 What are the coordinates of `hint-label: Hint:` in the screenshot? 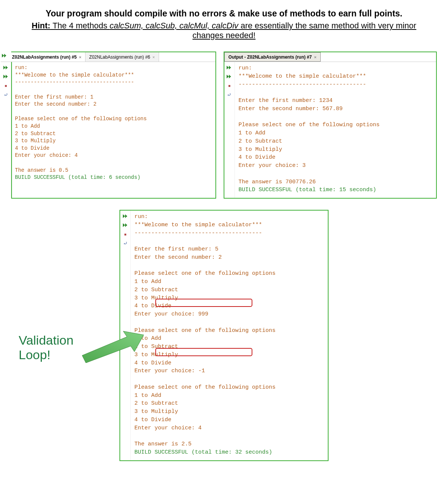 It's located at (41, 25).